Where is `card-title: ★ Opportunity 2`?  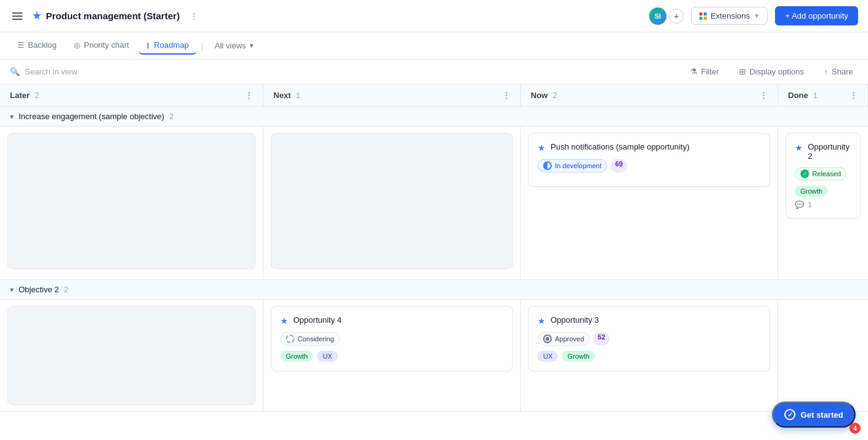
card-title: ★ Opportunity 2 is located at coordinates (823, 151).